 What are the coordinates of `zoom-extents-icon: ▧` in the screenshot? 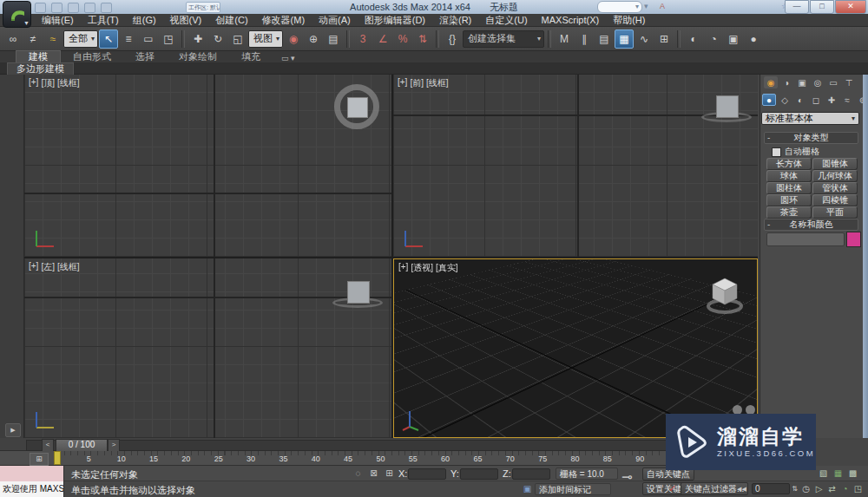 It's located at (823, 474).